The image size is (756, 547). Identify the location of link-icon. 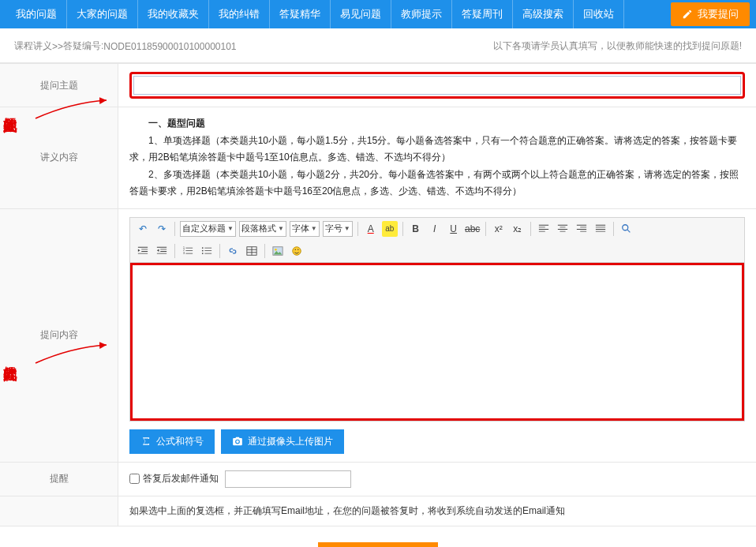
(233, 251).